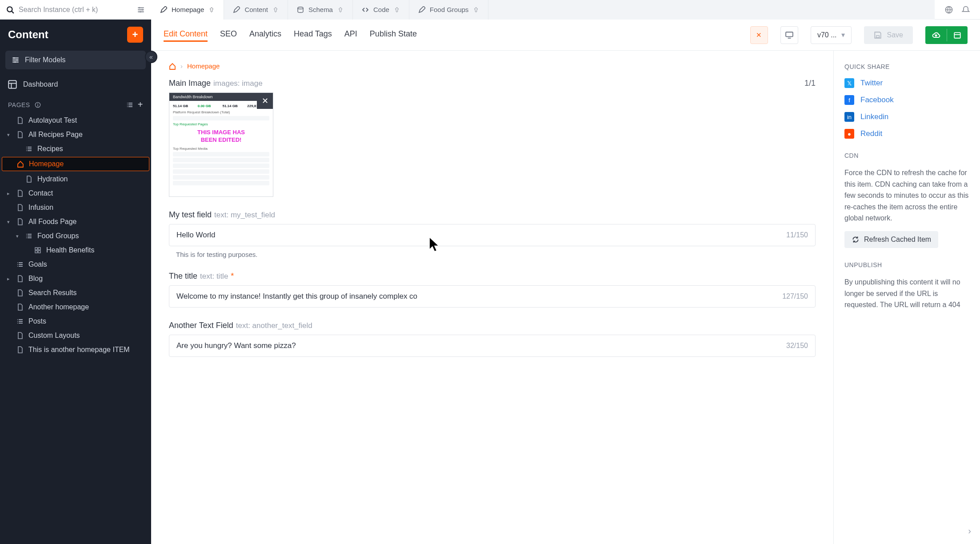 The width and height of the screenshot is (980, 544). Describe the element at coordinates (140, 105) in the screenshot. I see `add-page-icon: +` at that location.